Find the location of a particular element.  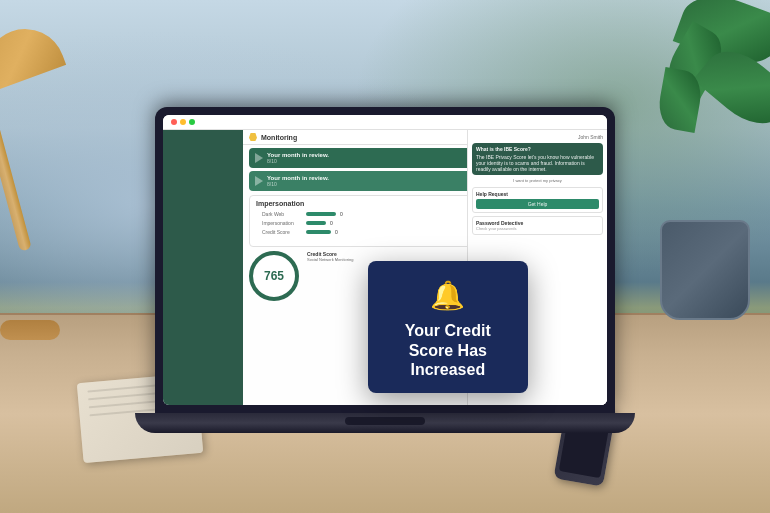

row-value-3: 0 is located at coordinates (336, 232).